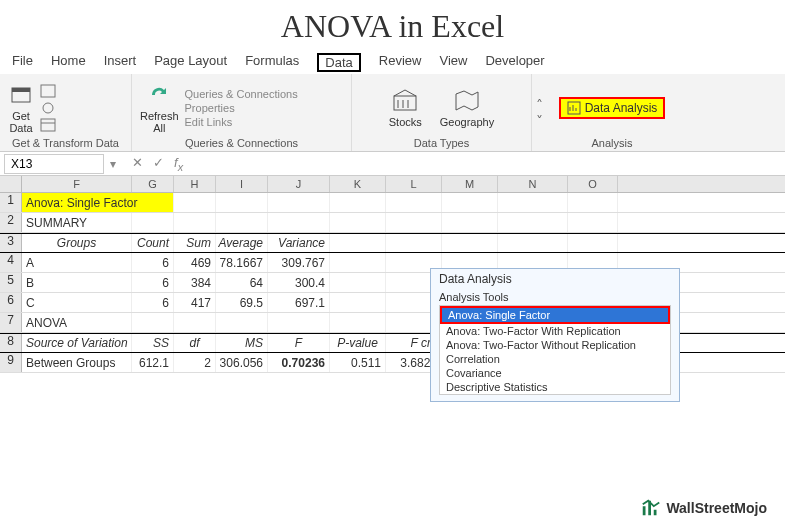 The image size is (785, 529). I want to click on hdr-p: P-value, so click(358, 343).